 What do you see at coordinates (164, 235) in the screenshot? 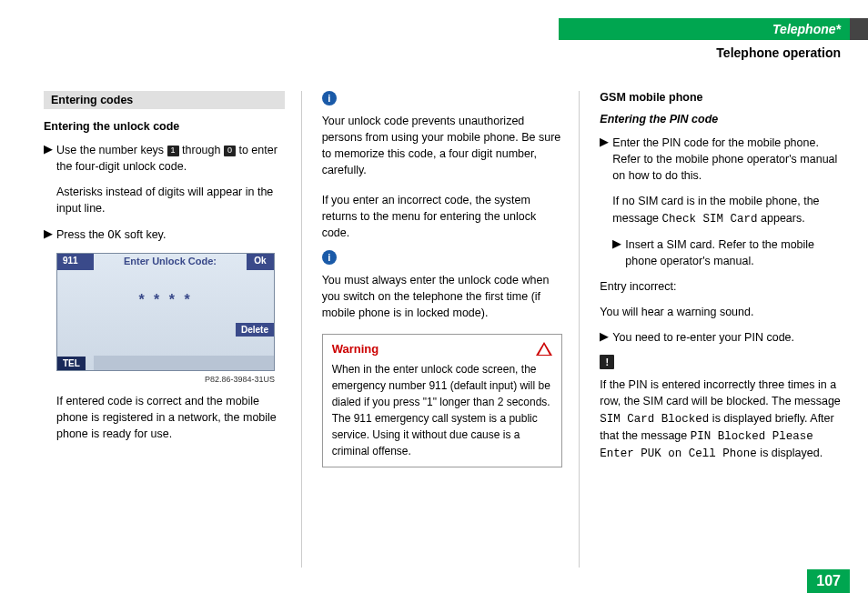
I see `step-item: ▶ Press the OK soft key.` at bounding box center [164, 235].